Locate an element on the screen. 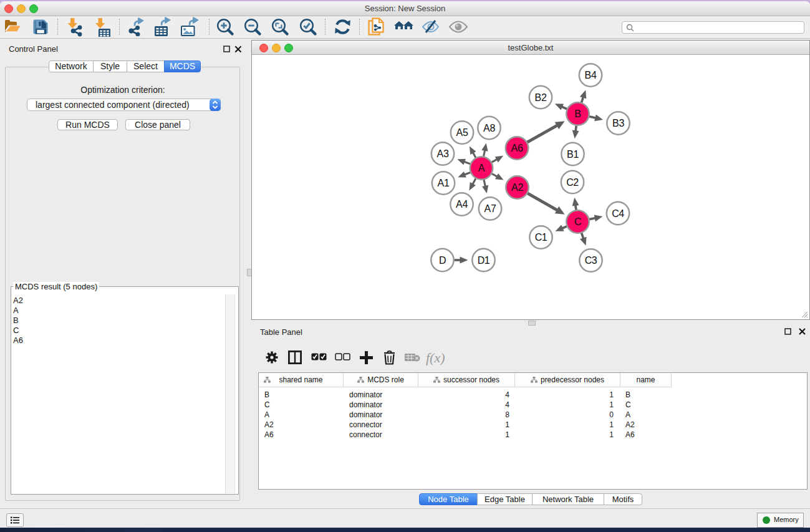 The image size is (810, 532). svg-text: A4 is located at coordinates (461, 205).